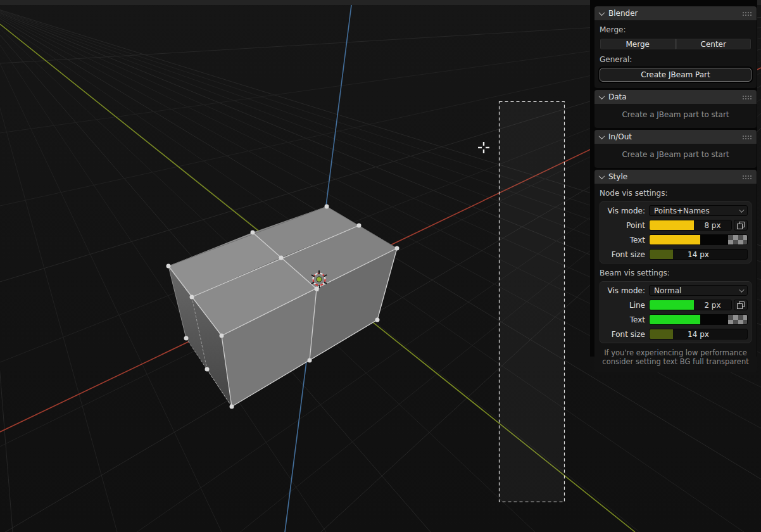 The height and width of the screenshot is (532, 761). What do you see at coordinates (713, 225) in the screenshot?
I see `point-size-field: 8 px` at bounding box center [713, 225].